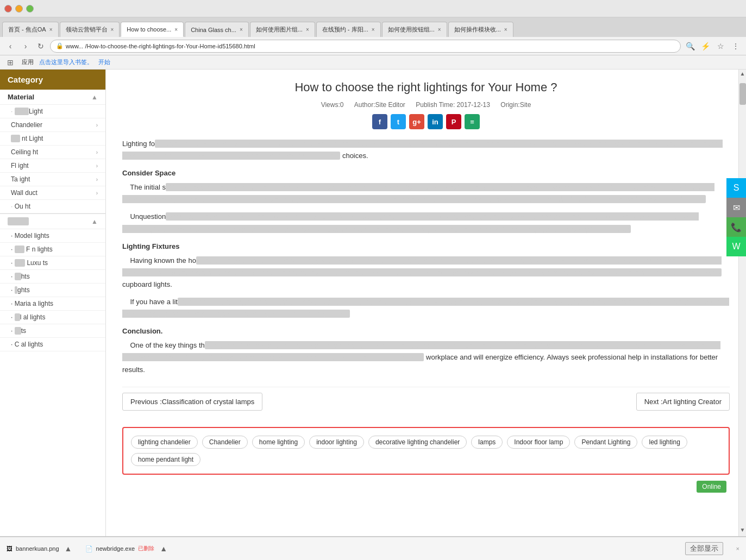 The width and height of the screenshot is (746, 560). Describe the element at coordinates (742, 74) in the screenshot. I see `scroll-up-button: ▲` at that location.